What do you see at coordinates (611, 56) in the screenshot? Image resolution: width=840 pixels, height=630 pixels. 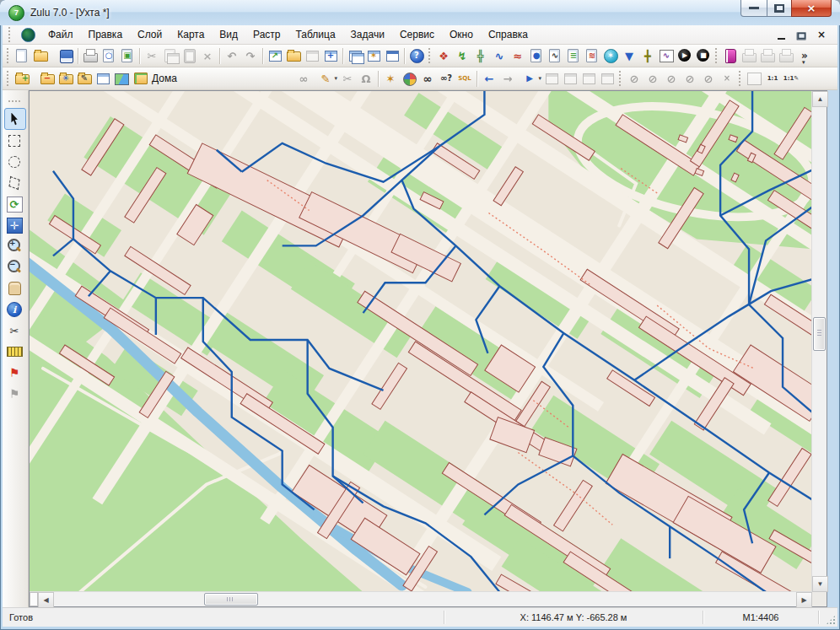 I see `piezometric-button: ✶` at bounding box center [611, 56].